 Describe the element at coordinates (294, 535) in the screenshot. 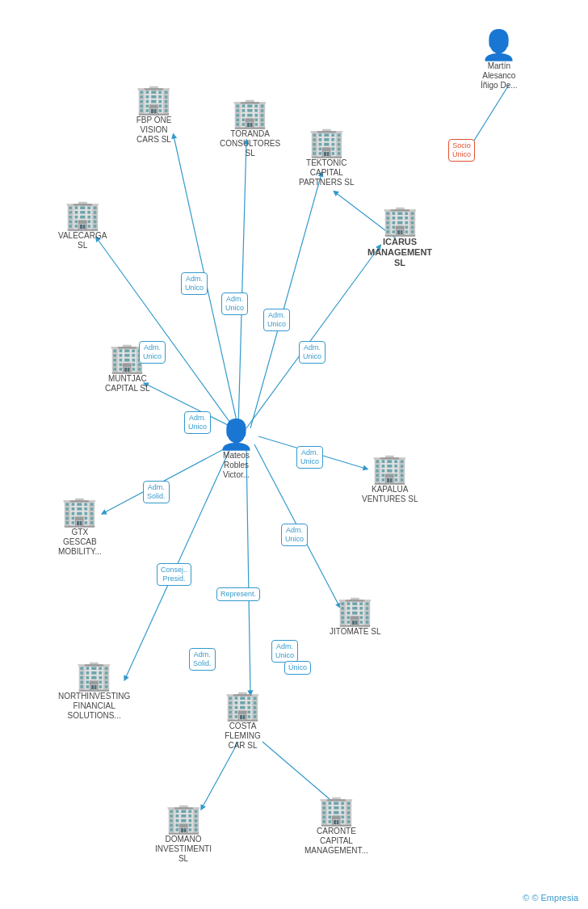

I see `badge-adm8: Adm.Unico` at that location.